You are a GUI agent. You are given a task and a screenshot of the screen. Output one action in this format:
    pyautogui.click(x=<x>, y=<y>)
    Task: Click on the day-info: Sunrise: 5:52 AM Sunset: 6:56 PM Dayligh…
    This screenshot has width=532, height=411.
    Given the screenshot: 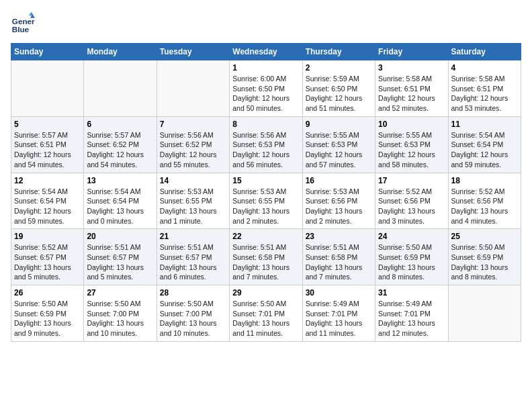 What is the action you would take?
    pyautogui.click(x=485, y=207)
    